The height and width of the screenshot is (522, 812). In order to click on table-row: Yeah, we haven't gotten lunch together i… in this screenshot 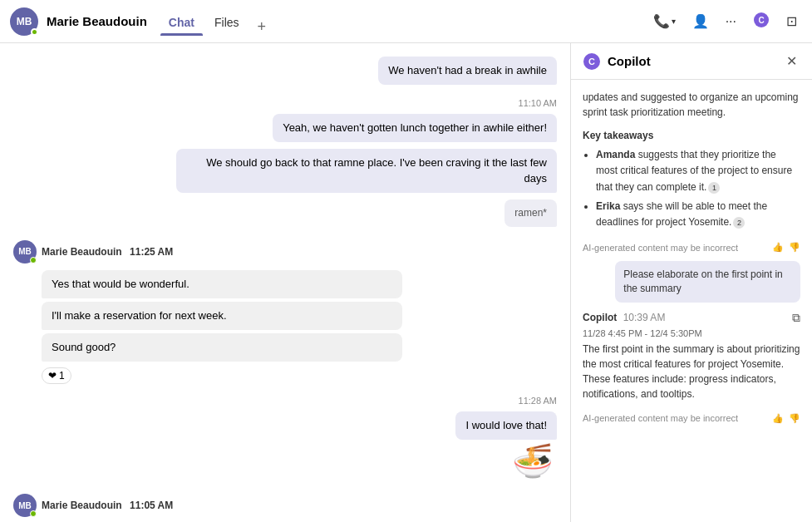, I will do `click(285, 128)`.